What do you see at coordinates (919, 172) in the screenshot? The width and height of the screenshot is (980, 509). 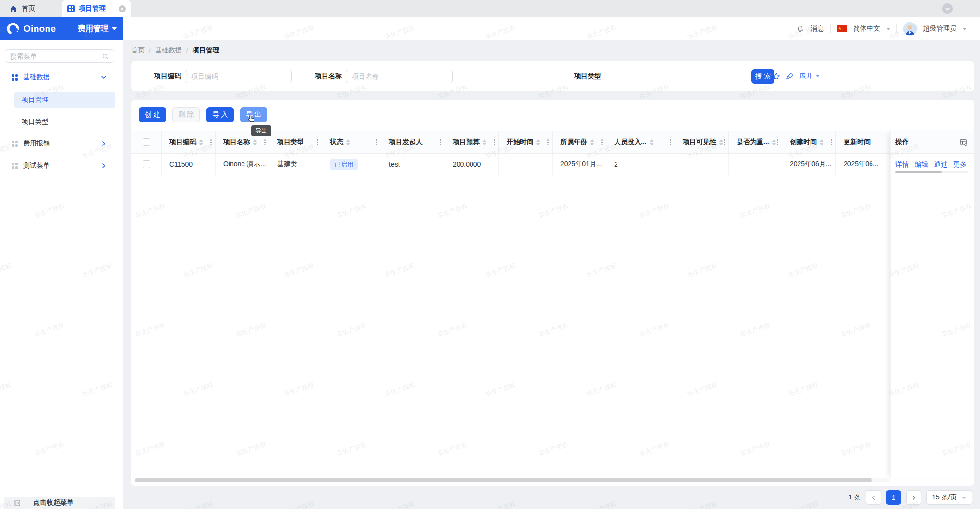 I see `actions-scrollbar-thumb` at bounding box center [919, 172].